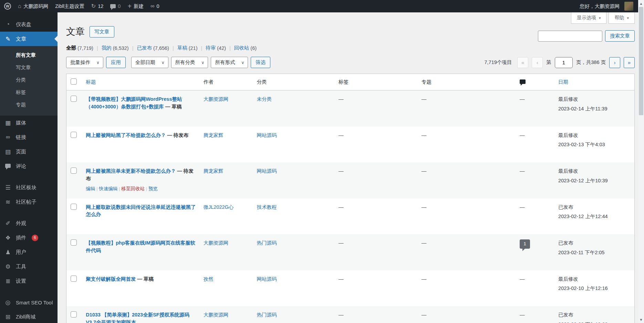  What do you see at coordinates (523, 63) in the screenshot?
I see `first-page-button: «` at bounding box center [523, 63].